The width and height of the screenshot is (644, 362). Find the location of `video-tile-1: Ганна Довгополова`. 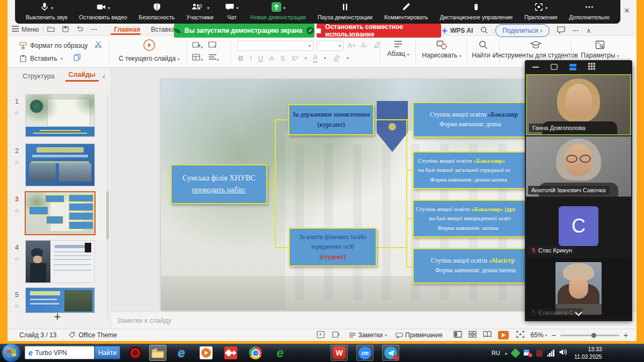

video-tile-1: Ганна Довгополова is located at coordinates (579, 105).